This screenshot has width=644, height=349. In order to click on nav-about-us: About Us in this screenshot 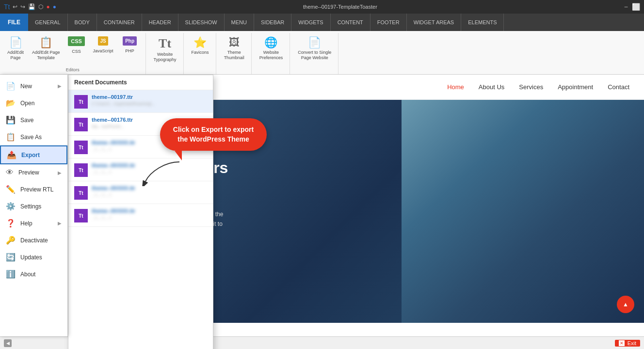, I will do `click(492, 87)`.